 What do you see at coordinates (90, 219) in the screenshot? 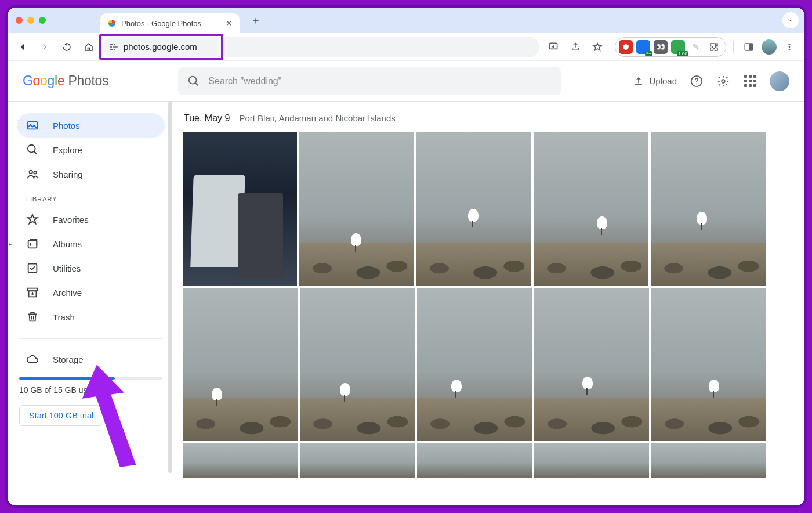
I see `sidebar-item-favorites: Favorites` at bounding box center [90, 219].